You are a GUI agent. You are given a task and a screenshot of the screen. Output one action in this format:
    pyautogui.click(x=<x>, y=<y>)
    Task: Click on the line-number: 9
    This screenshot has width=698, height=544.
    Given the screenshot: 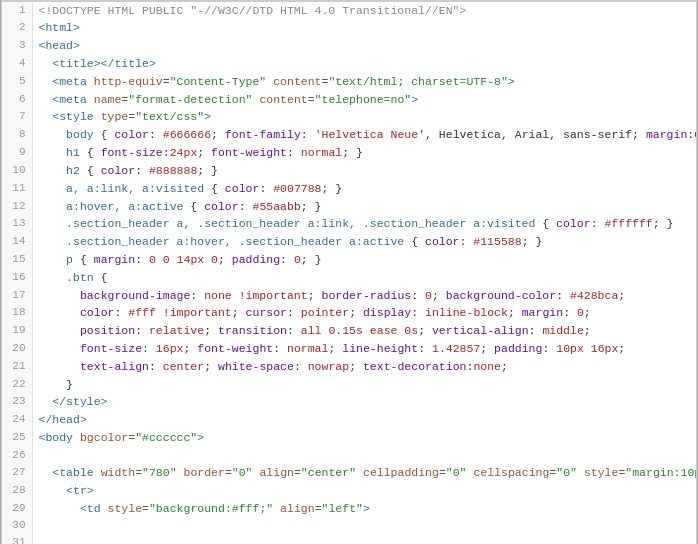 What is the action you would take?
    pyautogui.click(x=17, y=153)
    